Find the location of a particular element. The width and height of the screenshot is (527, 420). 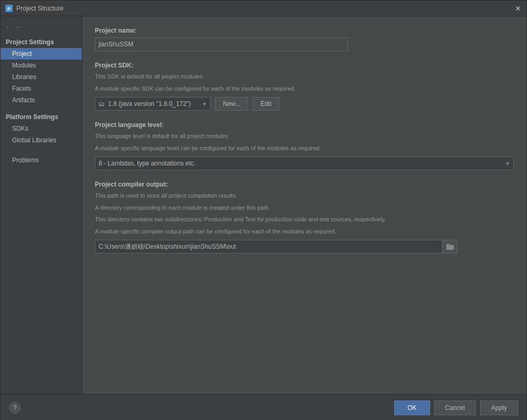

sdk-desc2: A module specific SDK can be configured … is located at coordinates (305, 89).